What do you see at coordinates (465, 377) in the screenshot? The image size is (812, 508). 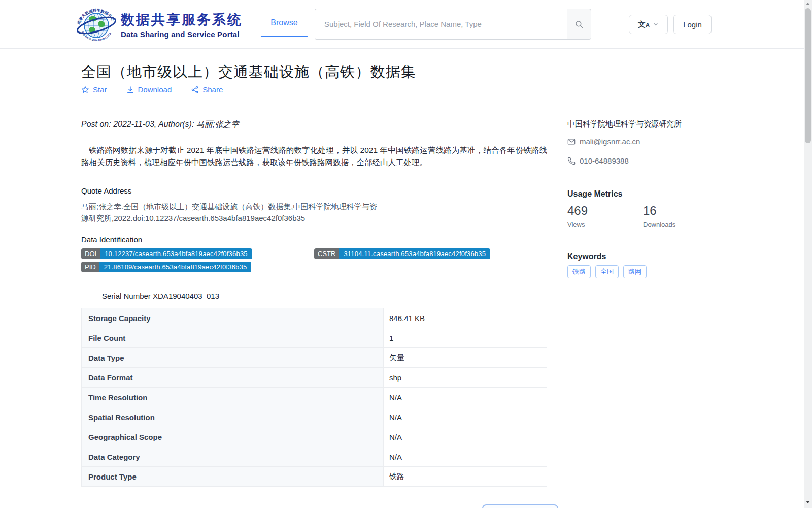 I see `row-value: shp` at bounding box center [465, 377].